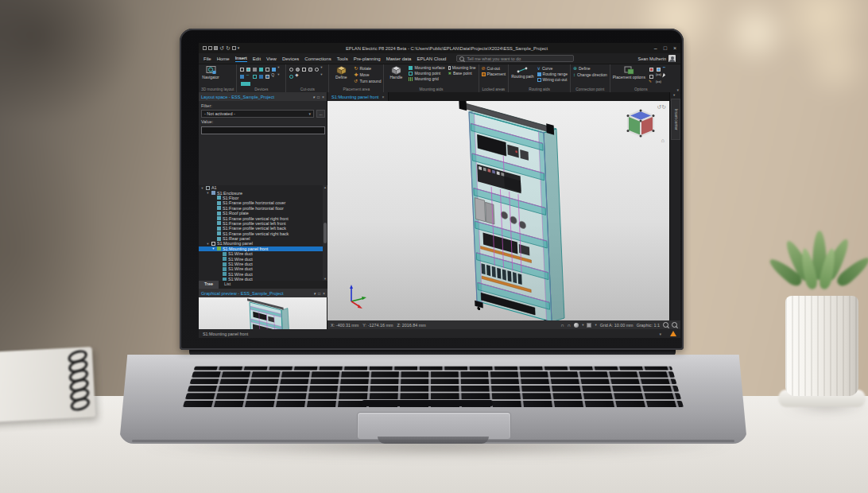  I want to click on panel-close-icon: ×, so click(324, 293).